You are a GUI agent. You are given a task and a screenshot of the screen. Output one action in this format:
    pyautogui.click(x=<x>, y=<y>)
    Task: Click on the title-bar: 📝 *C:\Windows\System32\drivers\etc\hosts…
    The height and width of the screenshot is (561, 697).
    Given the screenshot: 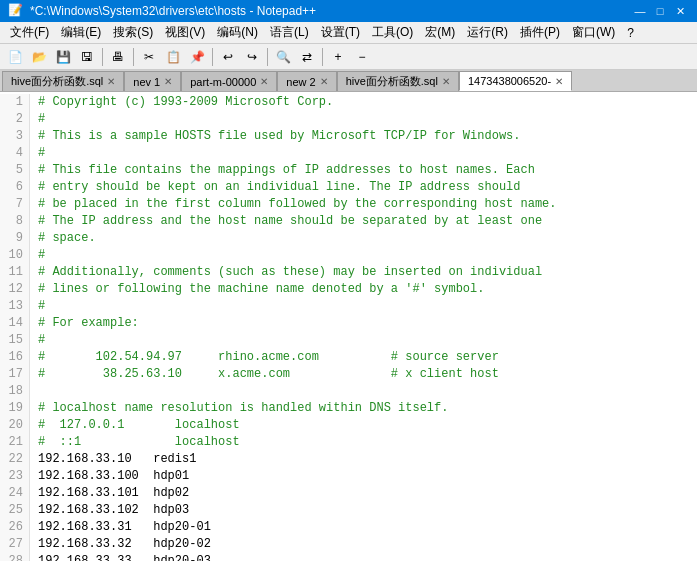 What is the action you would take?
    pyautogui.click(x=348, y=11)
    